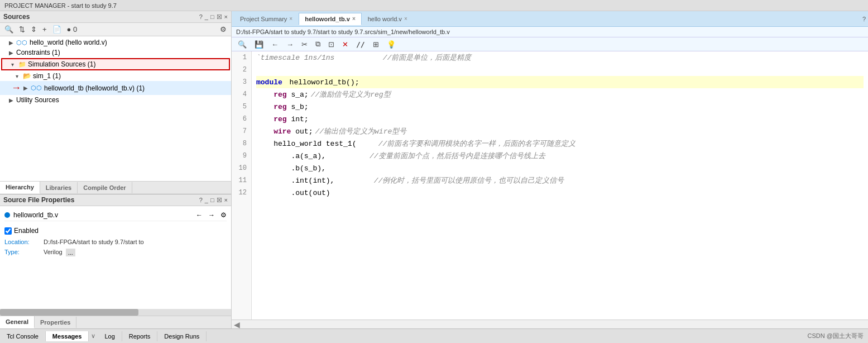  I want to click on doc-icon: 📄, so click(57, 29).